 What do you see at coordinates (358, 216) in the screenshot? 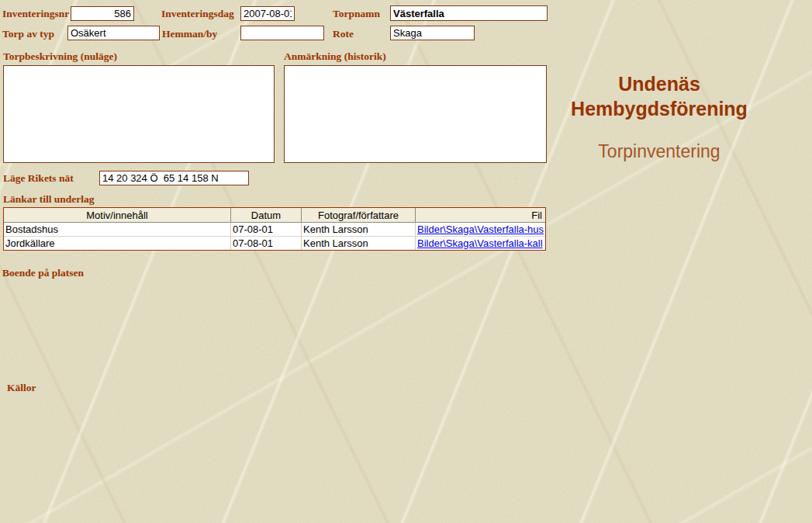
I see `links-table-header-fotograf: Fotograf/författare` at bounding box center [358, 216].